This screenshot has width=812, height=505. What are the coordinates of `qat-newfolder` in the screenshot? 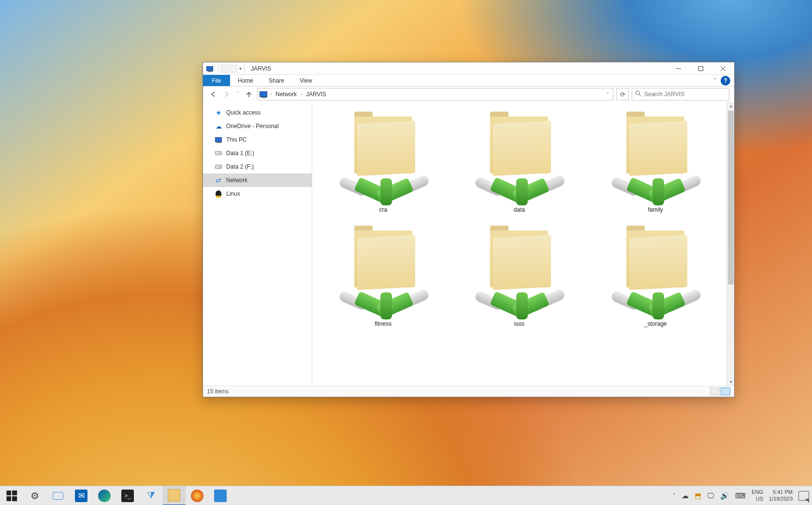 It's located at (233, 69).